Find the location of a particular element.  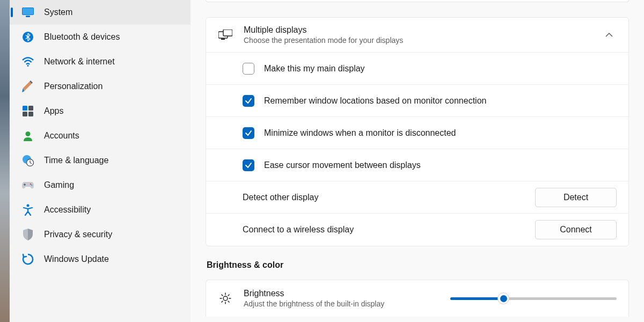

option-label: Make this my main display is located at coordinates (440, 69).